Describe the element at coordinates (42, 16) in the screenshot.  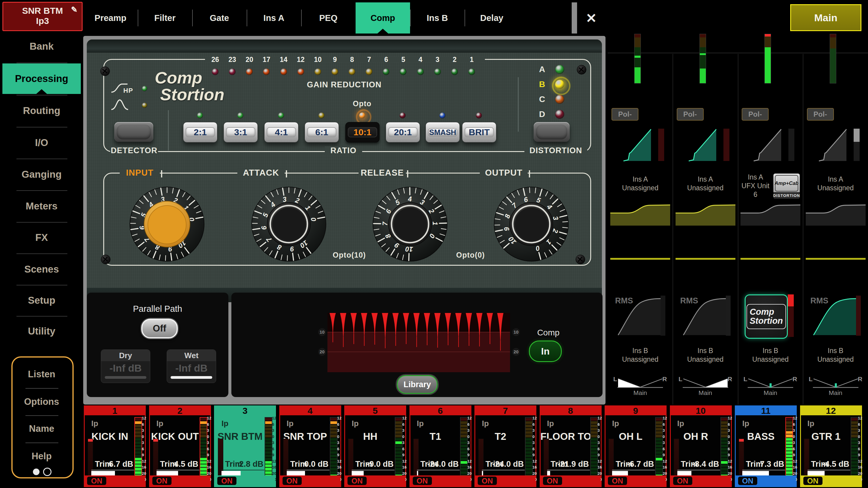
I see `selected-channel-button: SNR BTM ✎ Ip3` at that location.